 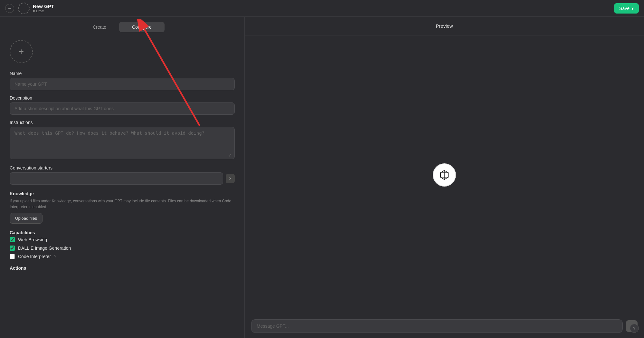 What do you see at coordinates (122, 233) in the screenshot?
I see `capabilities-title: Capabilities` at bounding box center [122, 233].